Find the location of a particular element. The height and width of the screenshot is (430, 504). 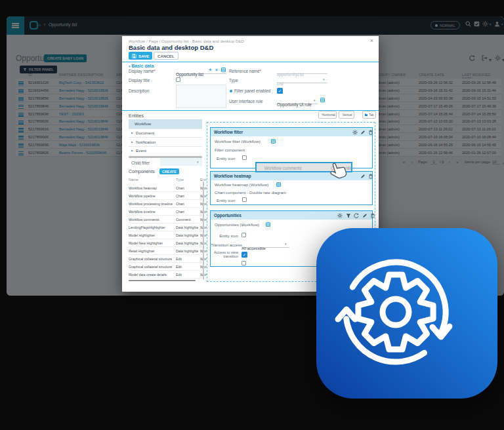

child-filter-caret-icon: ▾ is located at coordinates (198, 162).